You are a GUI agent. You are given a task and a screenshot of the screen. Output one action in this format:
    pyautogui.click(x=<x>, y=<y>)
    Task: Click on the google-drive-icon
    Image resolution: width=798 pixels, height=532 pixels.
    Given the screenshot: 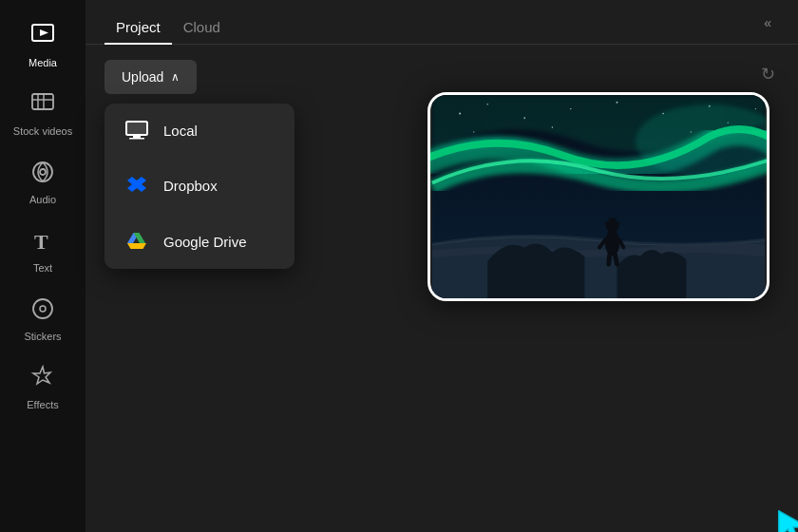 What is the action you would take?
    pyautogui.click(x=137, y=241)
    